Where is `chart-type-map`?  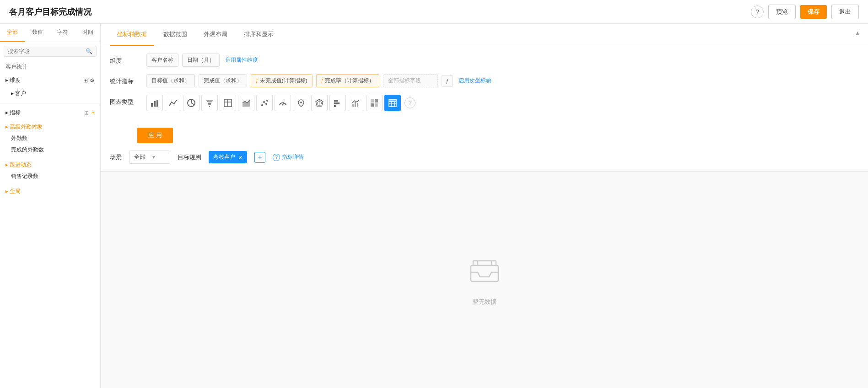 chart-type-map is located at coordinates (301, 103).